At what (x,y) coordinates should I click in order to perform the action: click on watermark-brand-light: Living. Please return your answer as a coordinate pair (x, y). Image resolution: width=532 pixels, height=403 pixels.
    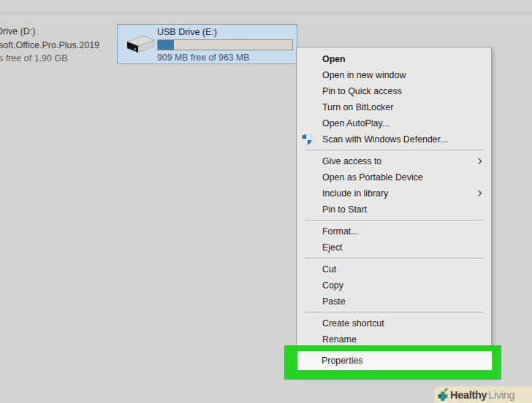
    Looking at the image, I should click on (501, 395).